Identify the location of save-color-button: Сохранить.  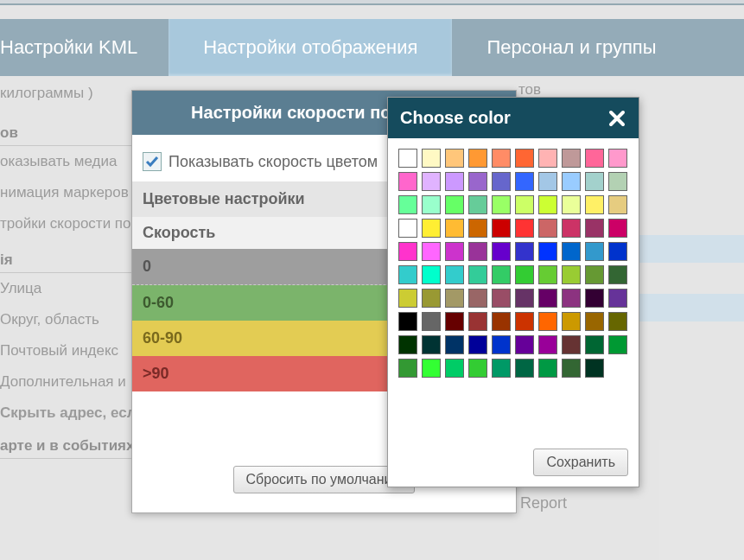
(581, 462).